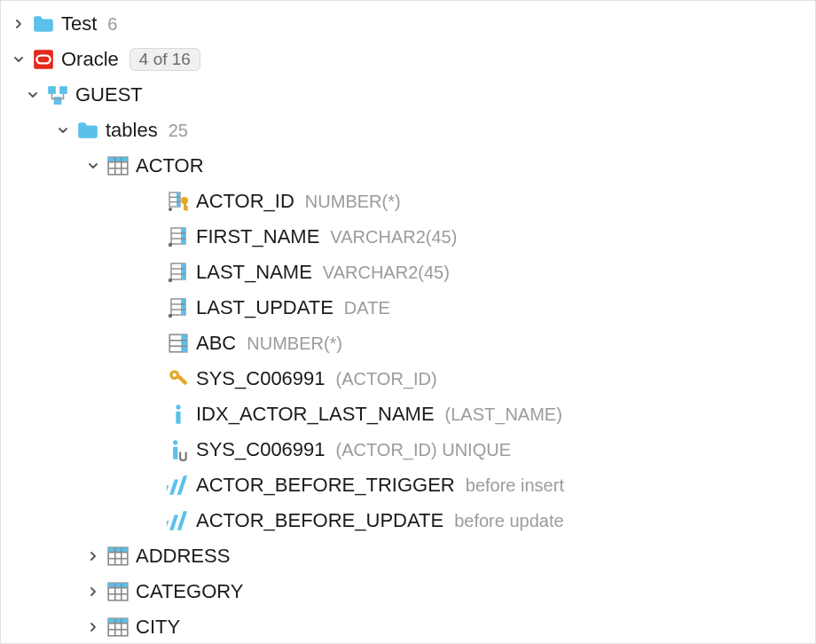  What do you see at coordinates (408, 450) in the screenshot?
I see `tree-item-unique-index: SYS_C006991 (ACTOR_ID) UNIQUE` at bounding box center [408, 450].